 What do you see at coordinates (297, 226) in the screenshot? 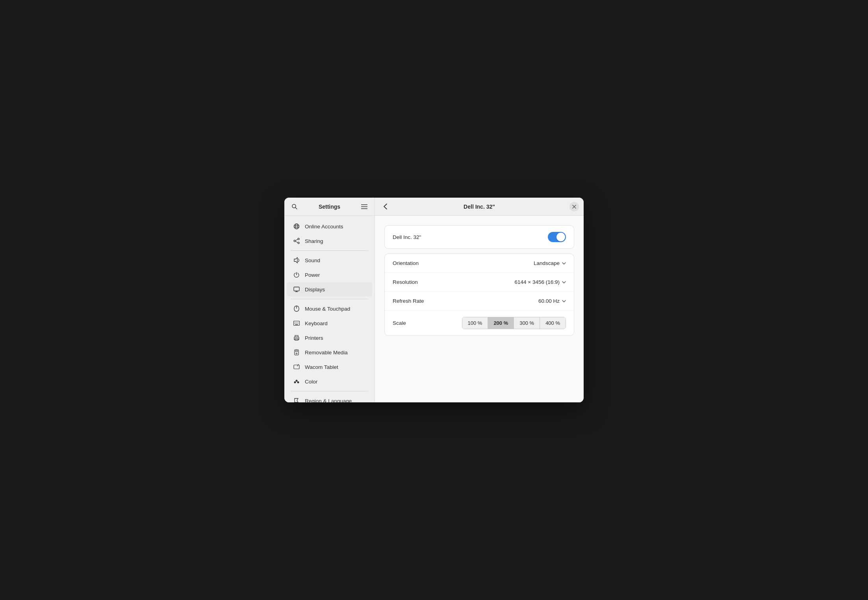
I see `online-accounts-icon` at bounding box center [297, 226].